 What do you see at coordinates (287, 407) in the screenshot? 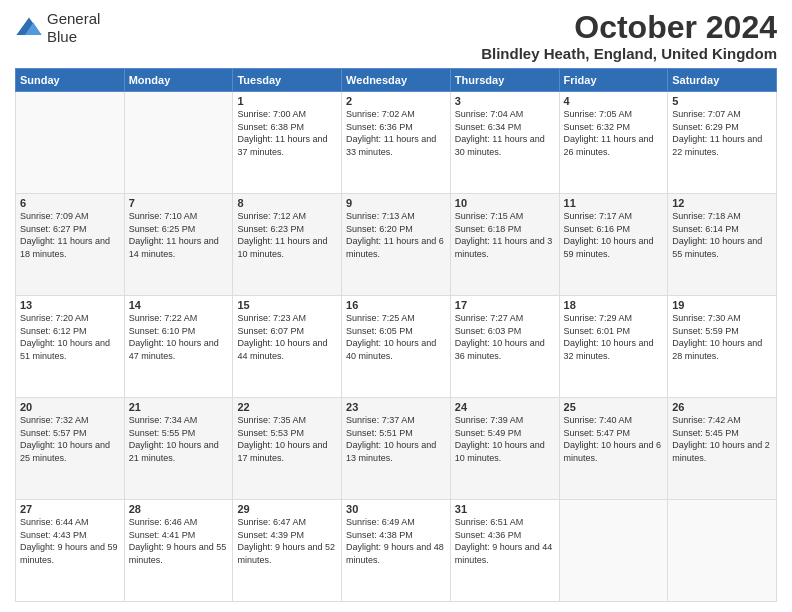
I see `day-number: 22` at bounding box center [287, 407].